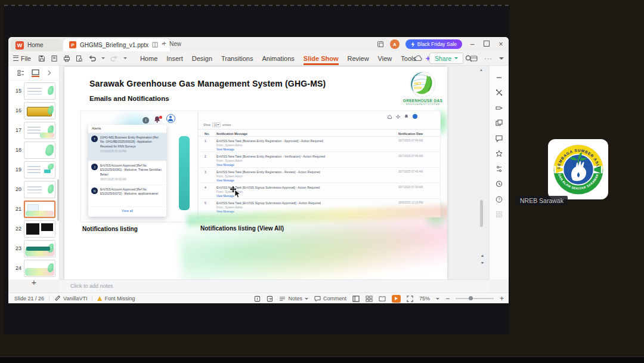 The width and height of the screenshot is (644, 363). Describe the element at coordinates (471, 299) in the screenshot. I see `zoom-slider-knob` at that location.